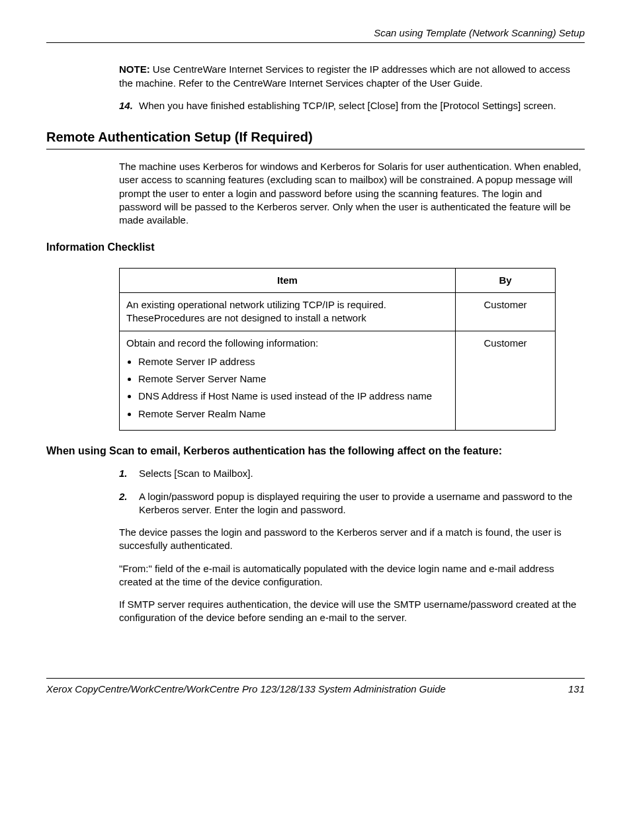 This screenshot has width=631, height=840. I want to click on table-cell-item: An existing operational network utilizin…, so click(288, 312).